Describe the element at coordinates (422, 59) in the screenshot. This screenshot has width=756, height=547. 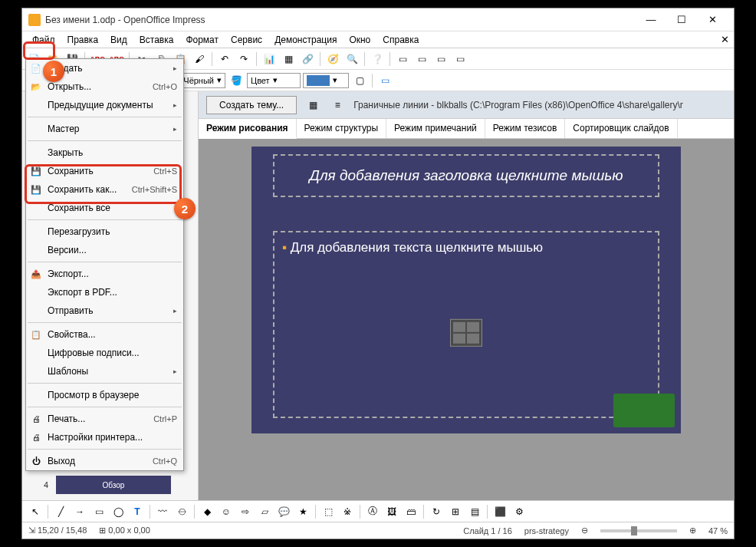
I see `slide-design-icon: ▭` at that location.